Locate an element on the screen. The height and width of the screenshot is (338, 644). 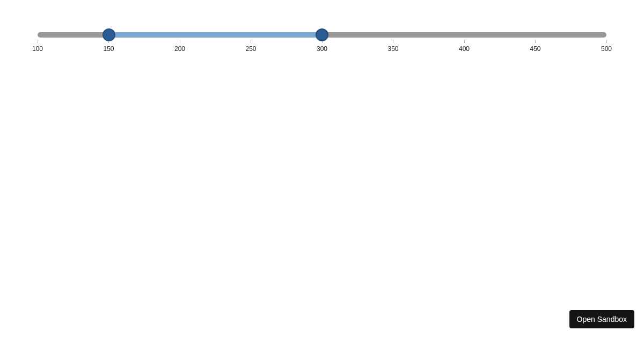
slider-rail is located at coordinates (322, 35).